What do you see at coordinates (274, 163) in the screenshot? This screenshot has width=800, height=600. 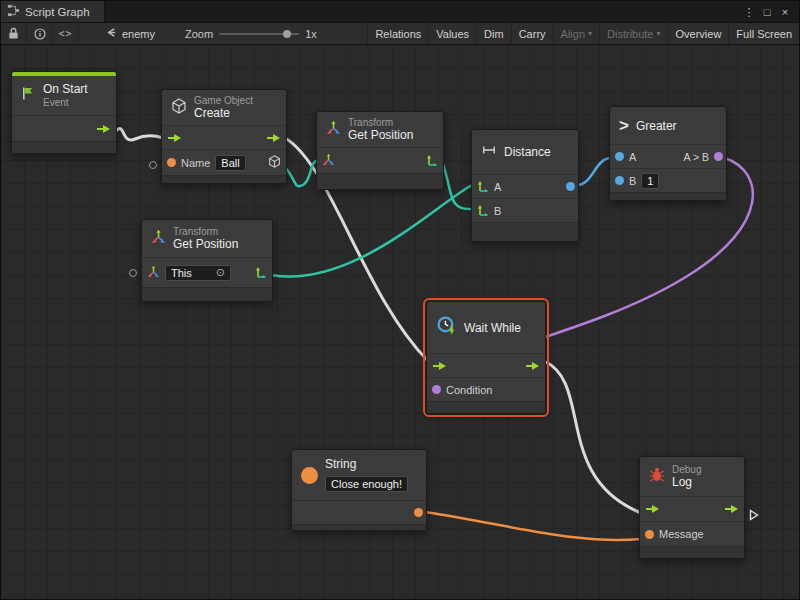 I see `game-object-output-port` at bounding box center [274, 163].